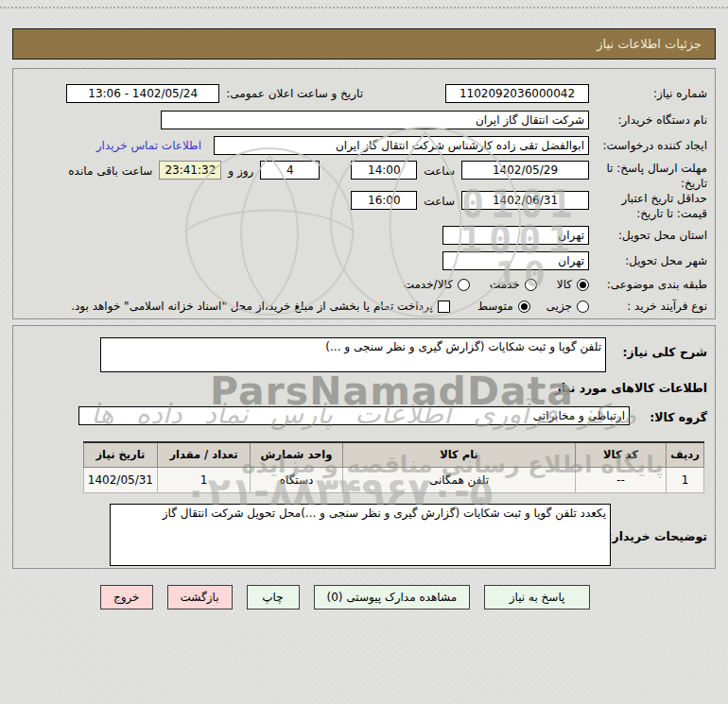  I want to click on purchase-process-option-minor: جزیی, so click(567, 306).